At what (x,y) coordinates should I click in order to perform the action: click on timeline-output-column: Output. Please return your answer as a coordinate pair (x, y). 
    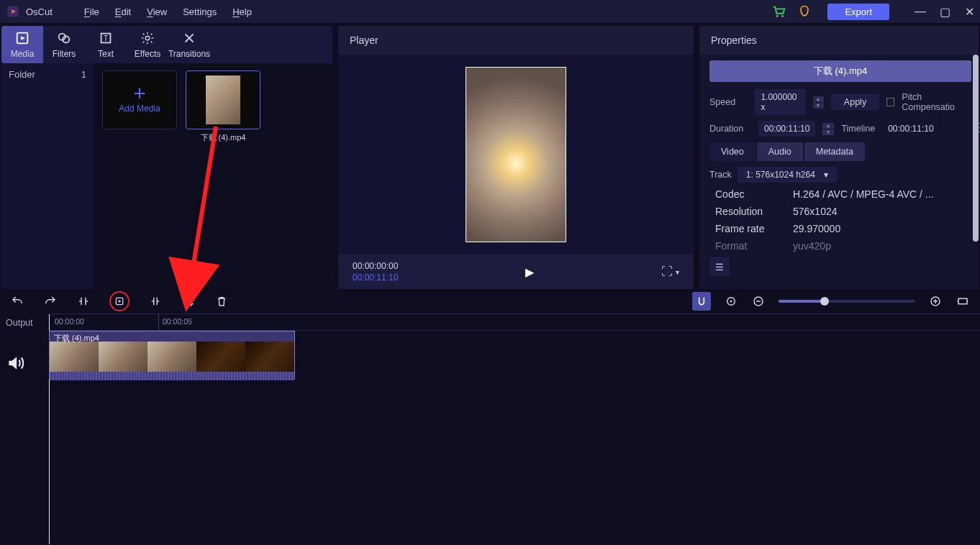
    Looking at the image, I should click on (24, 429).